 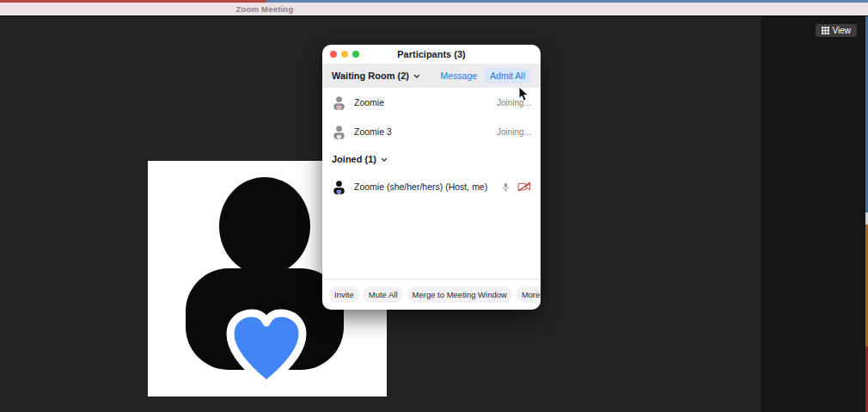 I want to click on close-window-button, so click(x=333, y=54).